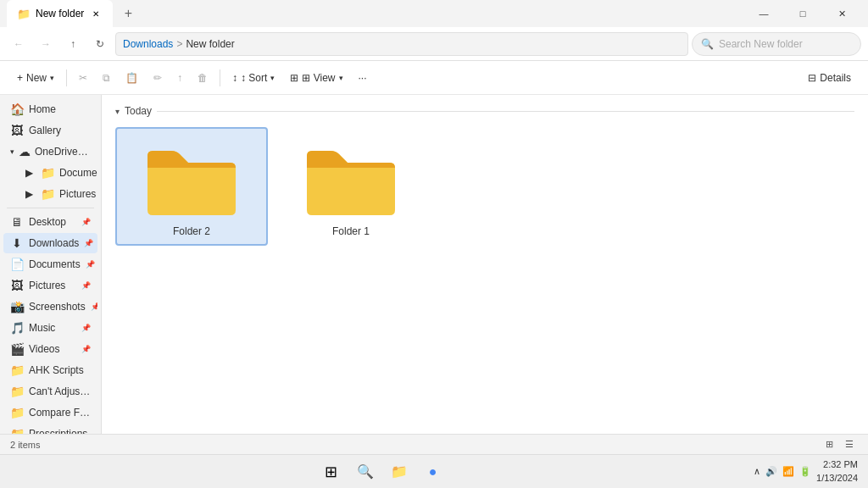 This screenshot has height=488, width=868. Describe the element at coordinates (829, 445) in the screenshot. I see `grid-view-button: ⊞` at that location.